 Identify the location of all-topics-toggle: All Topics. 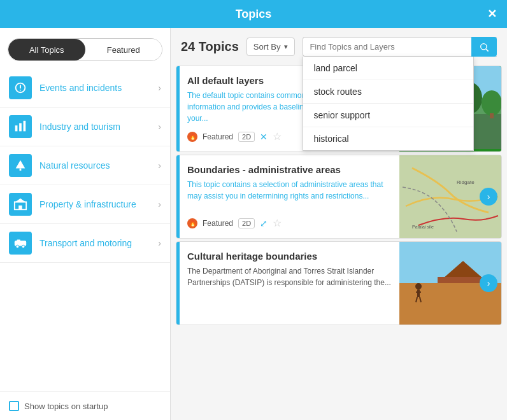
(47, 50).